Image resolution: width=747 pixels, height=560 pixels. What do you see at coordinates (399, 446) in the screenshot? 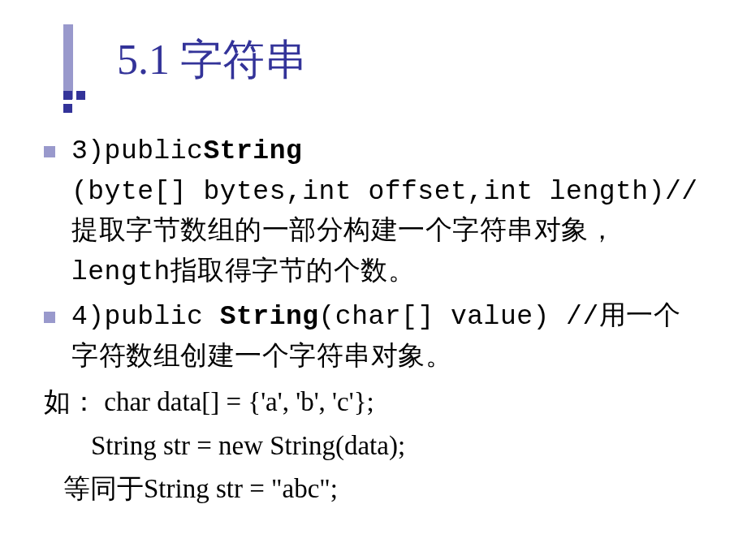
I see `example-line-2: String str = new String(data);` at bounding box center [399, 446].